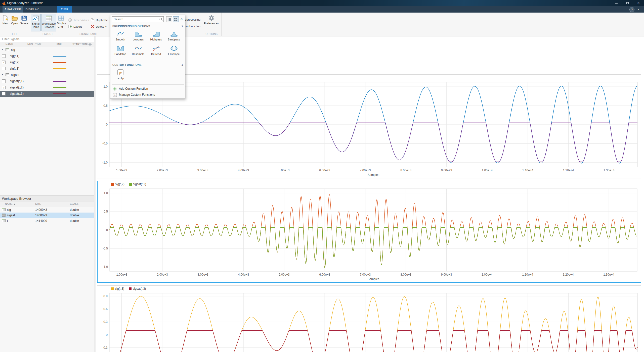 The image size is (644, 352). What do you see at coordinates (183, 65) in the screenshot?
I see `collapse-section-icon: ▴` at bounding box center [183, 65].